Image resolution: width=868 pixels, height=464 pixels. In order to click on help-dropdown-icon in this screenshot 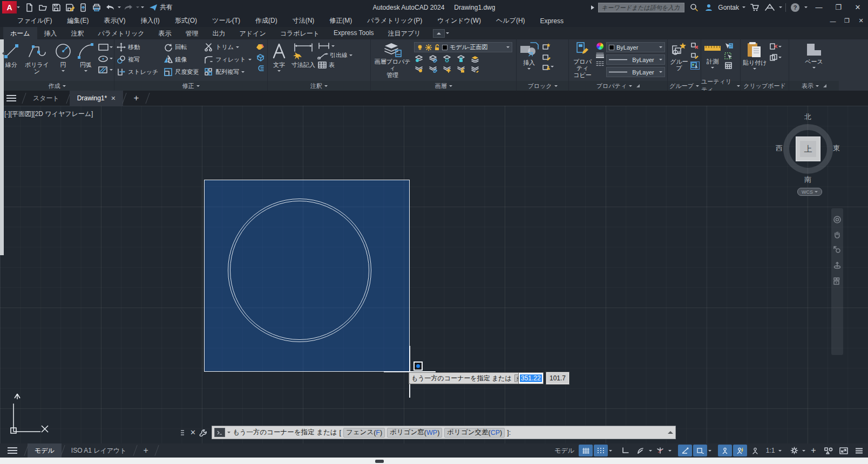, I will do `click(806, 8)`.